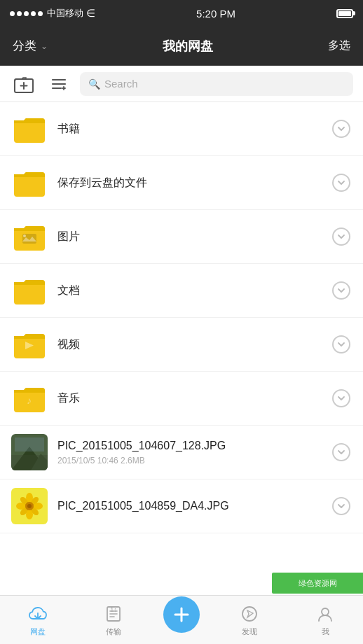 This screenshot has width=363, height=644. Describe the element at coordinates (182, 507) in the screenshot. I see `list-item: PIC_20151005_104859_DA4.JPG` at that location.